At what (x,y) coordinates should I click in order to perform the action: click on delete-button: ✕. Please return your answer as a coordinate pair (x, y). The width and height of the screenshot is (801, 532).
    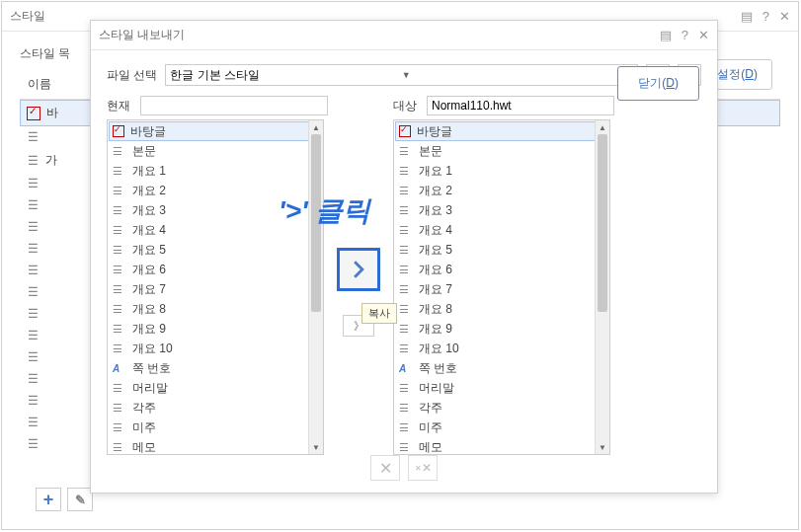
    Looking at the image, I should click on (385, 468).